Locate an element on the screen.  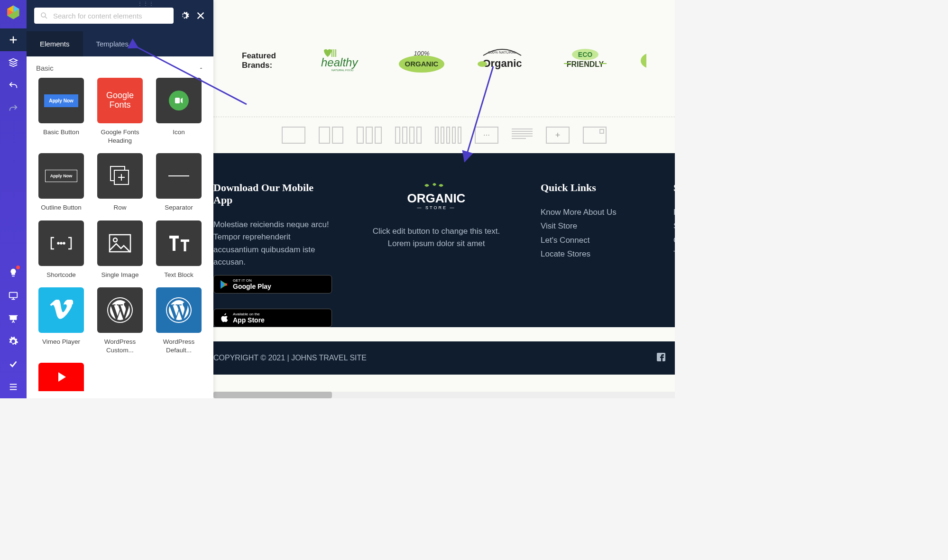
brand-eco-friendly: ECOFRIENDLY is located at coordinates (585, 61).